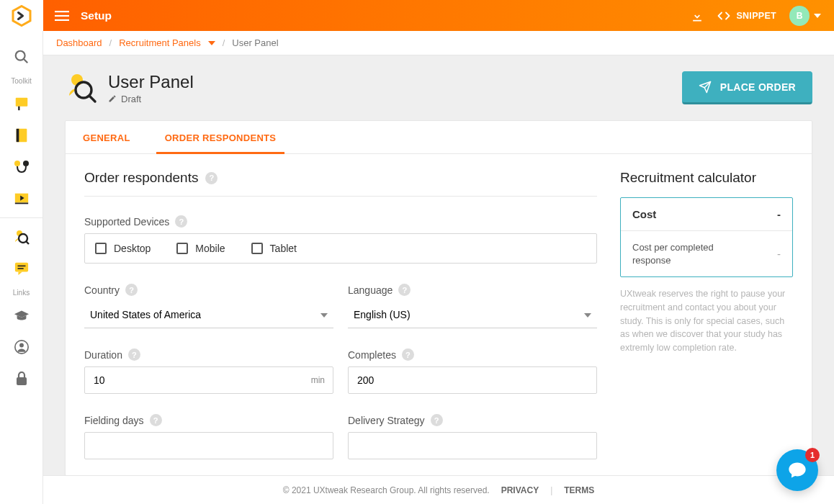 Image resolution: width=834 pixels, height=504 pixels. I want to click on calculator-note: UXtweak reserves the right to pause your…, so click(707, 321).